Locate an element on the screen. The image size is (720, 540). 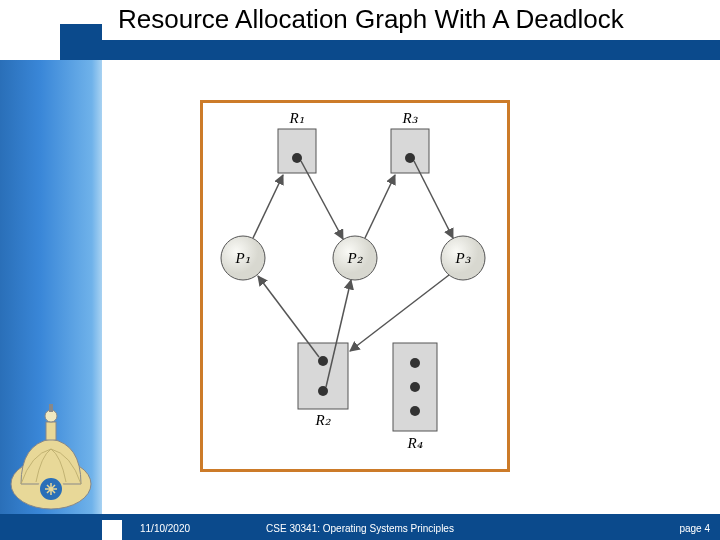
resource-r2-box is located at coordinates (323, 376).